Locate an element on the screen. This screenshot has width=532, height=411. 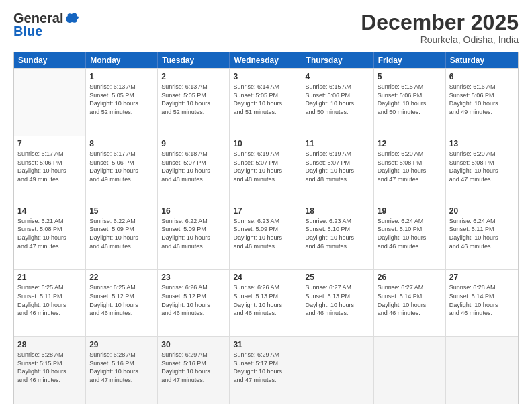
header-day-wednesday: Wednesday is located at coordinates (266, 60).